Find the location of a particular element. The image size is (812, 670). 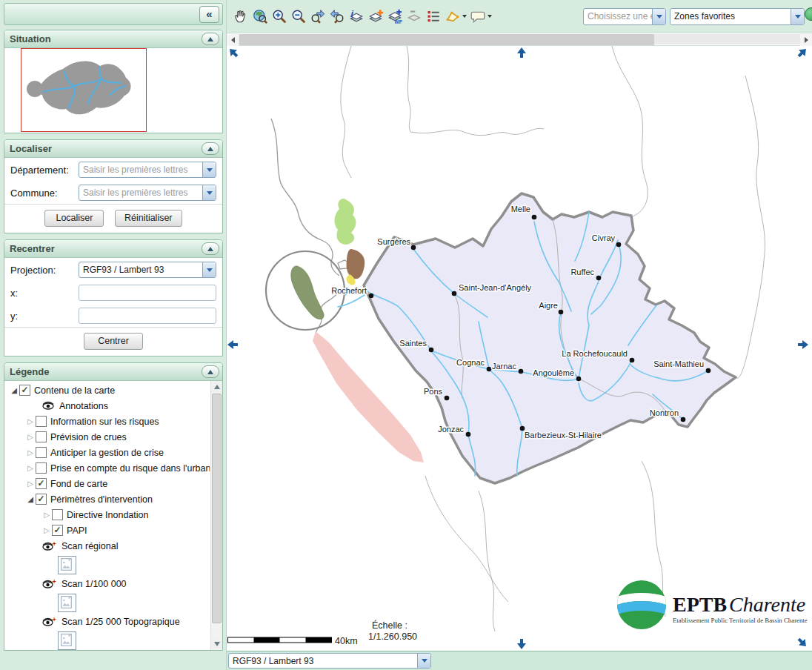

map-horizontal-scrollbar is located at coordinates (519, 39).